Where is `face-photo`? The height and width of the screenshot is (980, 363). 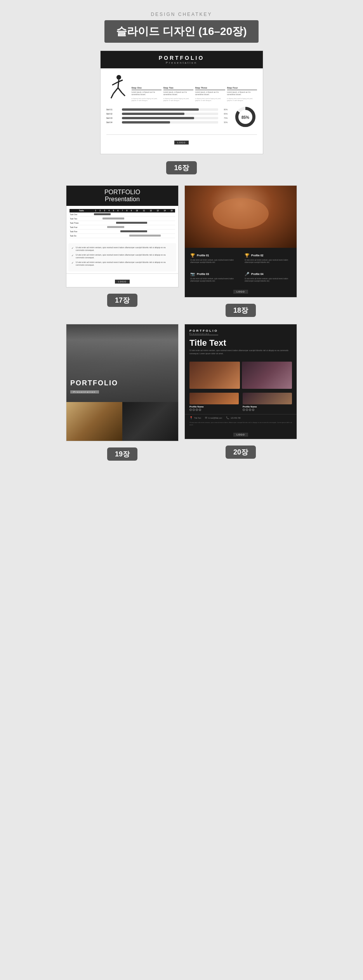
face-photo is located at coordinates (241, 217).